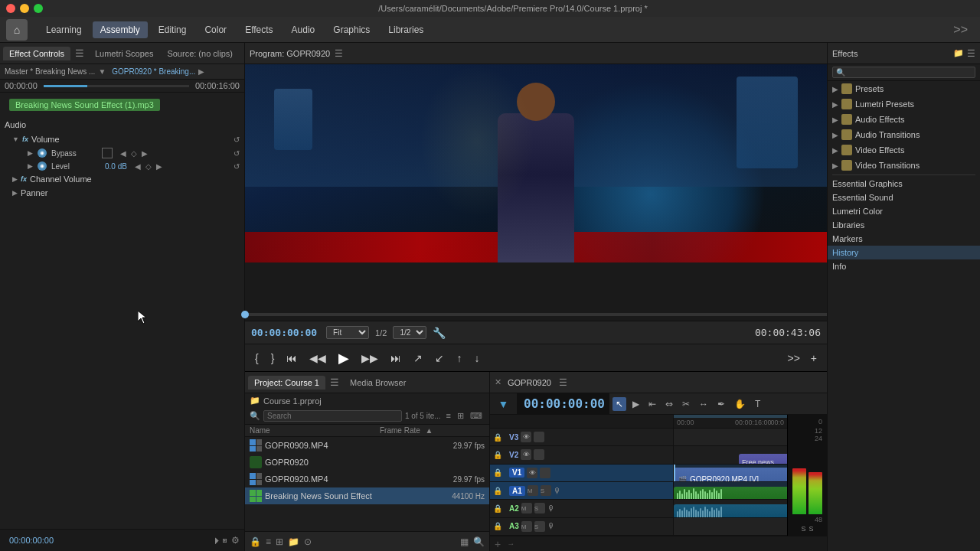 The height and width of the screenshot is (551, 980). Describe the element at coordinates (459, 358) in the screenshot. I see `lift-button: ↑` at that location.